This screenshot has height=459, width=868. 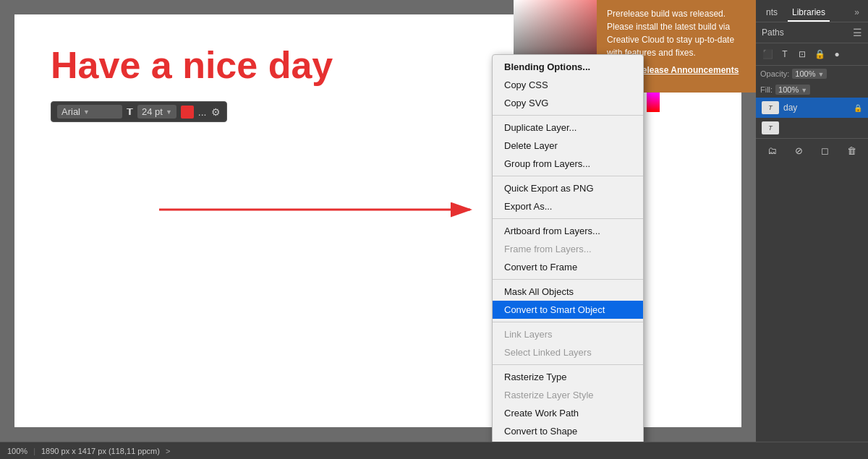 I want to click on lock-icon: 🔒, so click(x=820, y=54).